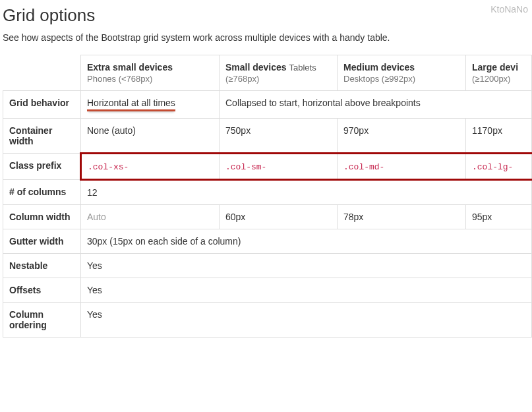 The height and width of the screenshot is (412, 532). What do you see at coordinates (499, 167) in the screenshot?
I see `cell-lg: .col-lg-` at bounding box center [499, 167].